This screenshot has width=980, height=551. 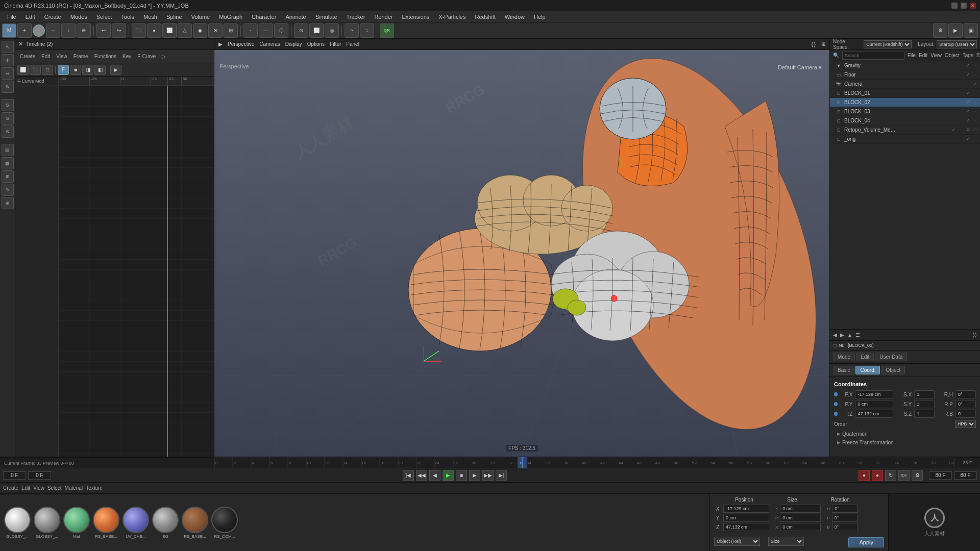 I want to click on mat-menu-view: View, so click(x=39, y=488).